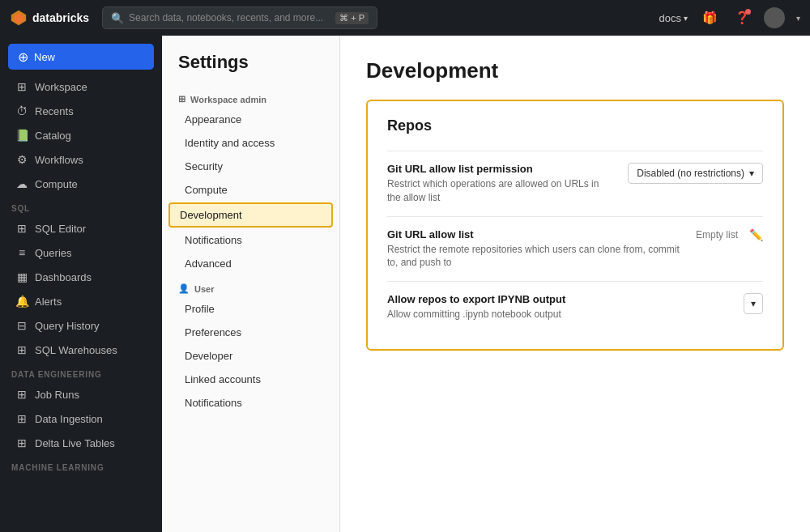  I want to click on search-bar: 🔍 Search data, notebooks, recents, and m…, so click(240, 18).